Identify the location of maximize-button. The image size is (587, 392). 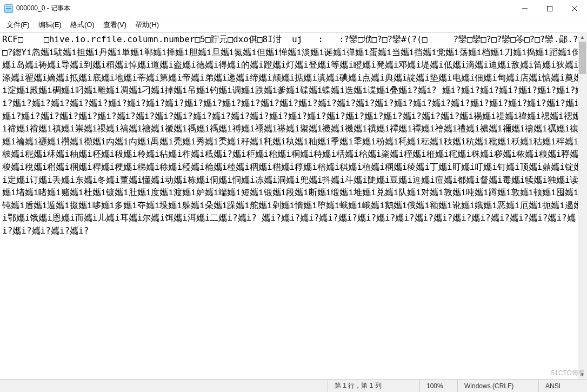
(550, 9).